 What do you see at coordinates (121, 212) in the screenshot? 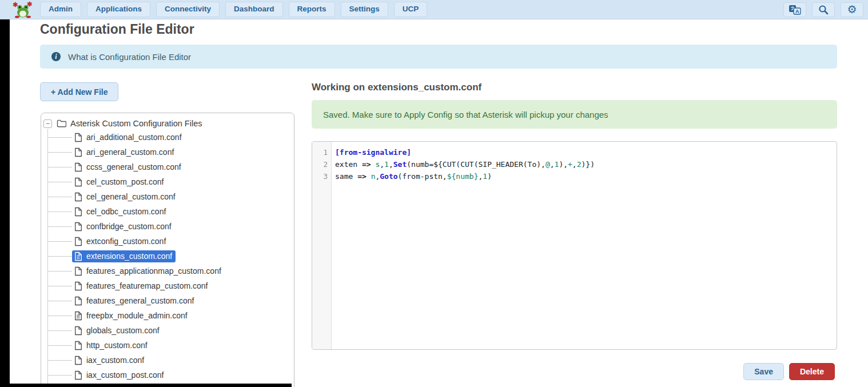
I see `tree-file-cel_odbc_custom.conf: cel_odbc_custom.conf` at bounding box center [121, 212].